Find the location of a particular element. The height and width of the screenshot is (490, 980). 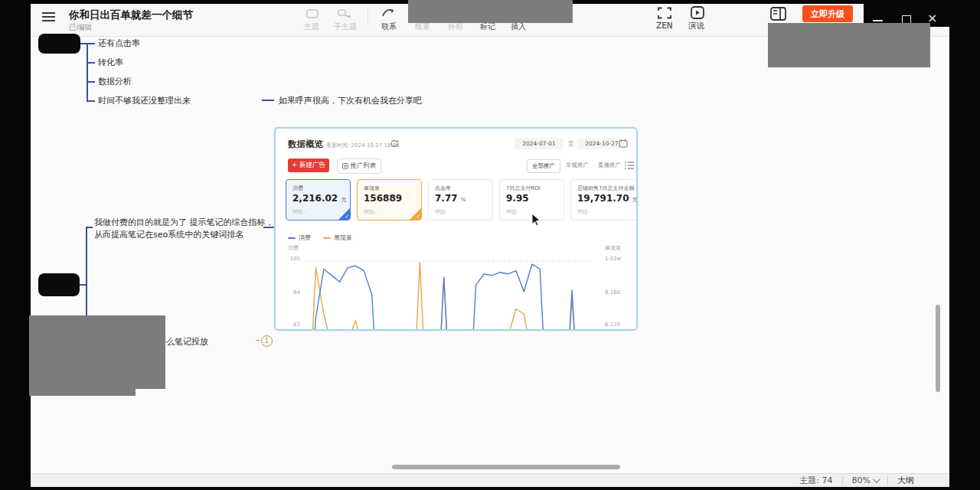

metric-card-pay-amount: 店铺销售7日总支付金额 19,791.70 元 环比- is located at coordinates (604, 200).